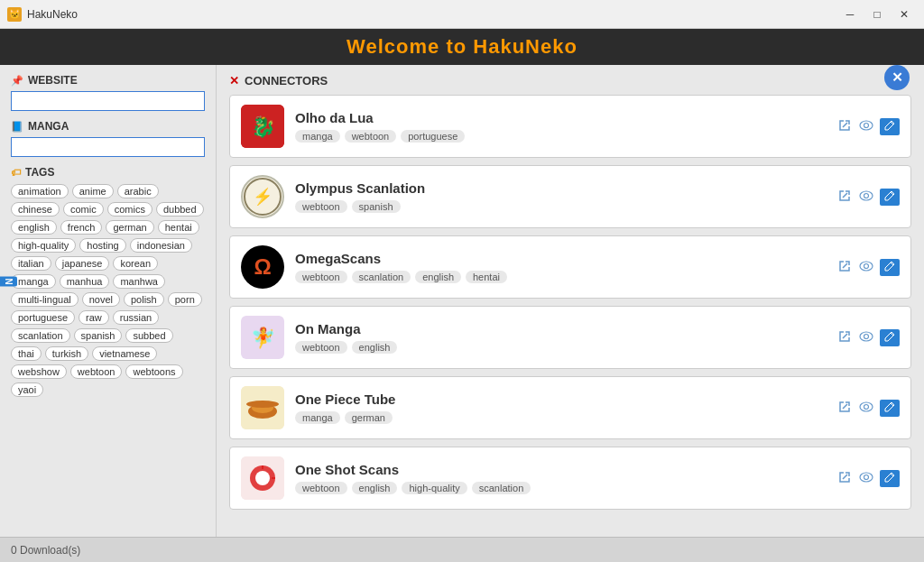  I want to click on tag-item: porn, so click(185, 299).